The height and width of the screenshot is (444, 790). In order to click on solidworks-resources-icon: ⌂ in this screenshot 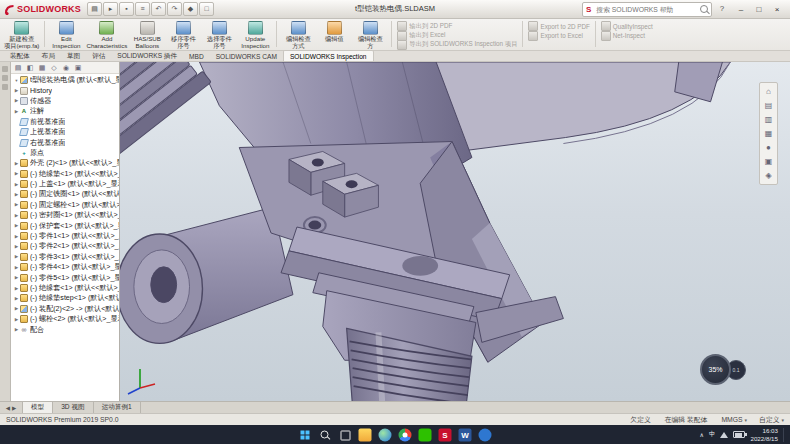, I will do `click(768, 92)`.